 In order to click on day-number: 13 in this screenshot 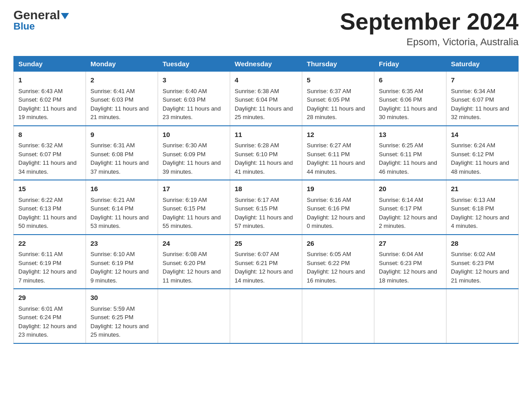, I will do `click(410, 135)`.